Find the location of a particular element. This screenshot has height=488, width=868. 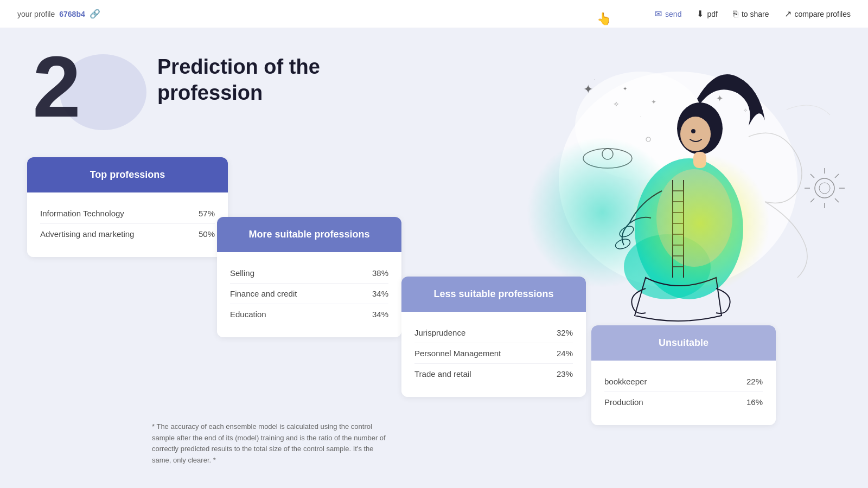

profession-row: Trade and retail 23% is located at coordinates (494, 374).